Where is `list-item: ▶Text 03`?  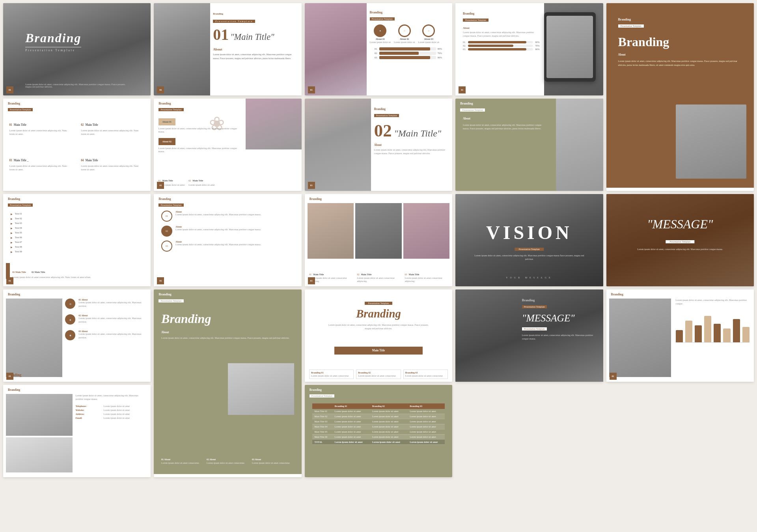 list-item: ▶Text 03 is located at coordinates (40, 223).